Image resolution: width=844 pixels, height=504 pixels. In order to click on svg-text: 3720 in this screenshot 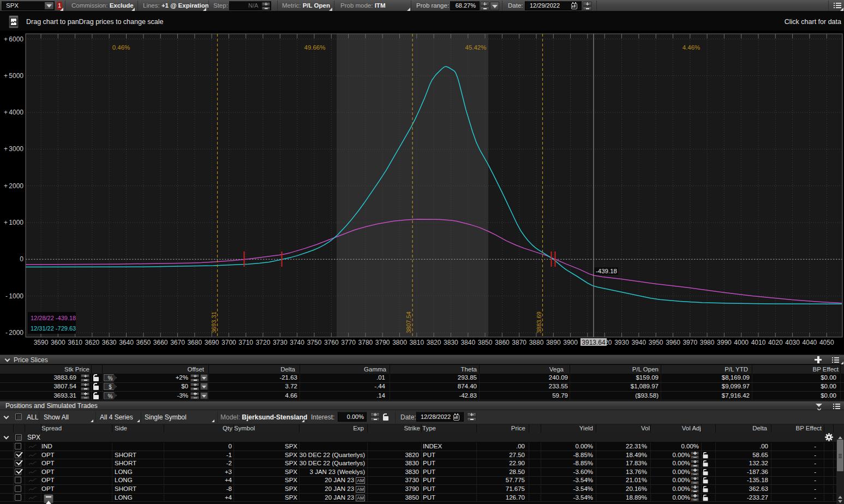, I will do `click(263, 343)`.